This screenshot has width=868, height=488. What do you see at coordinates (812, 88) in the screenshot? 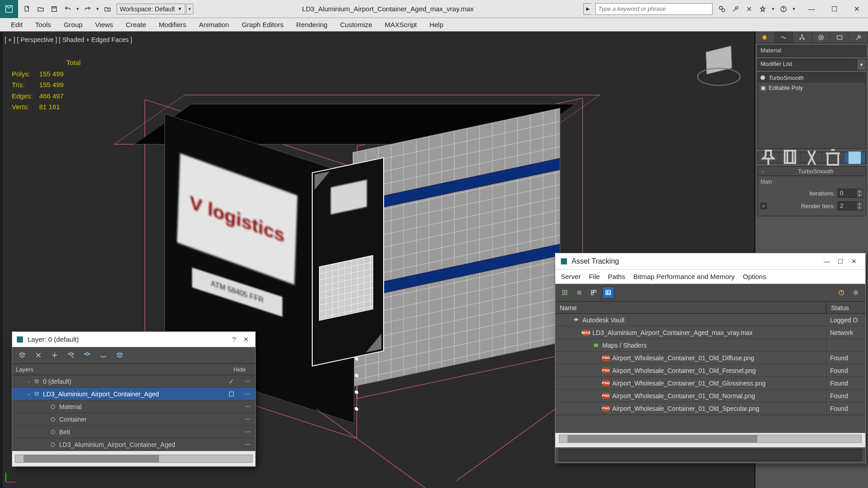
I see `modifier-item-editablepoly: ▣ Editable Poly` at bounding box center [812, 88].